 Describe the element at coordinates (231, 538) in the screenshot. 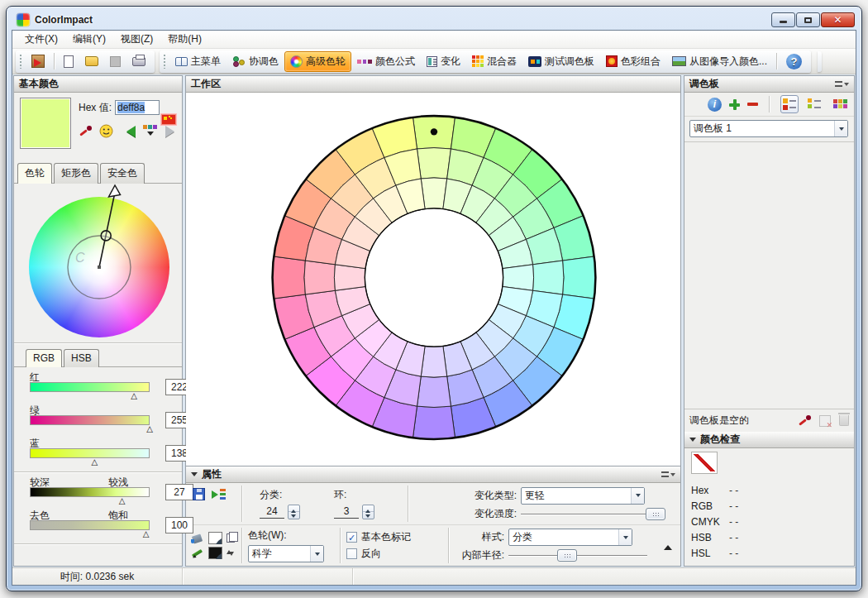

I see `clone-icon` at that location.